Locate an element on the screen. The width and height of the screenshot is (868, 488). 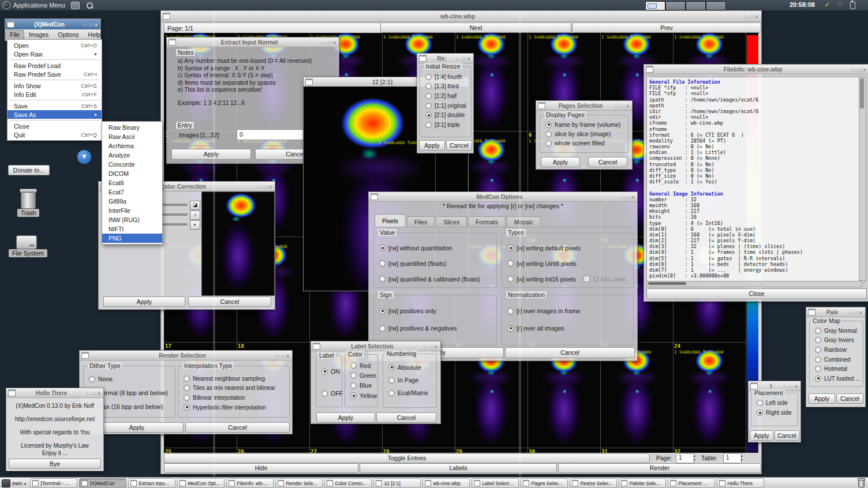
tab-slices: Slices is located at coordinates (451, 222).